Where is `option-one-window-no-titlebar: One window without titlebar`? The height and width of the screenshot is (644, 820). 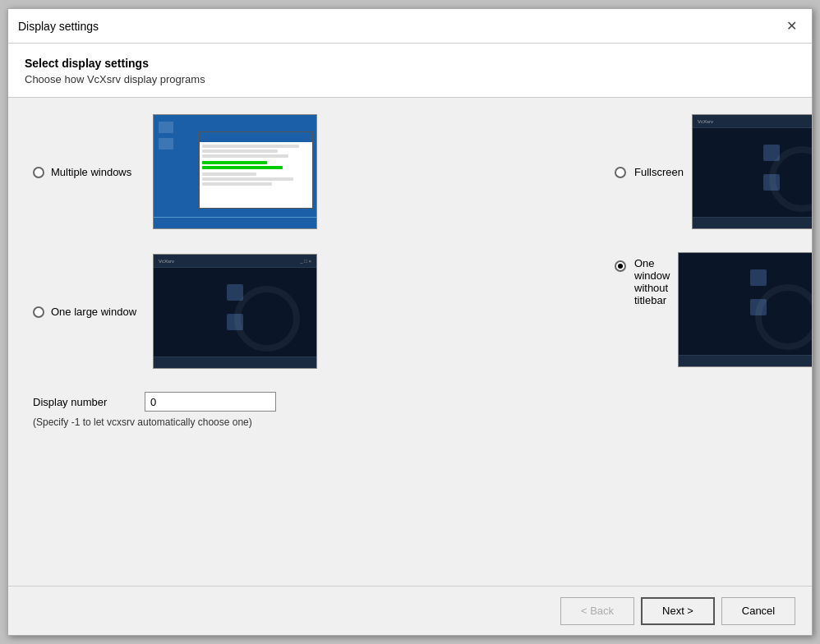 option-one-window-no-titlebar: One window without titlebar is located at coordinates (701, 308).